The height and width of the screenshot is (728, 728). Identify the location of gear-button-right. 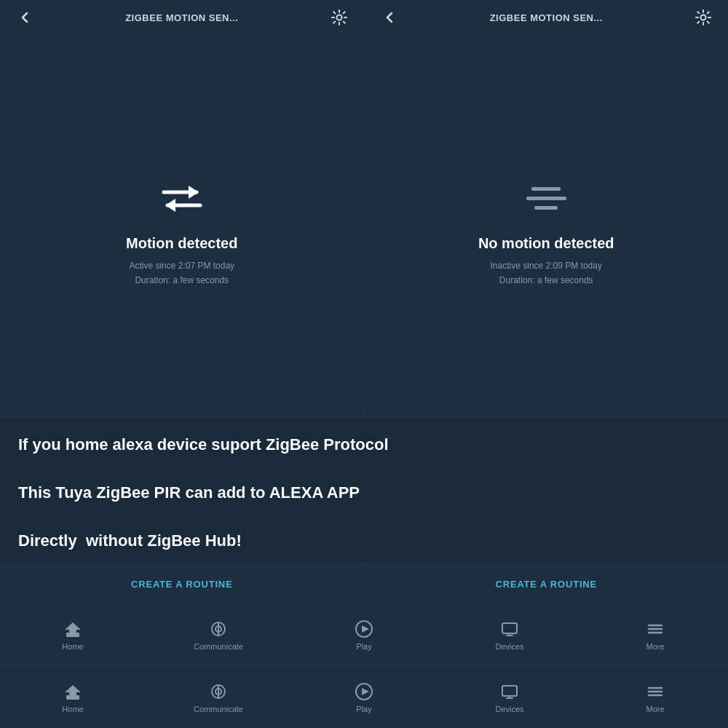
(703, 17).